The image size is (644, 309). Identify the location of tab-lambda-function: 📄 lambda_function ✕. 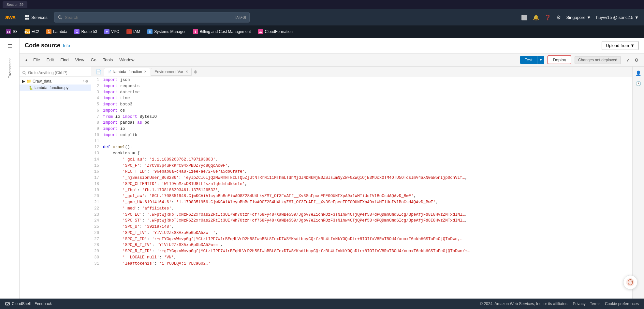
(127, 72).